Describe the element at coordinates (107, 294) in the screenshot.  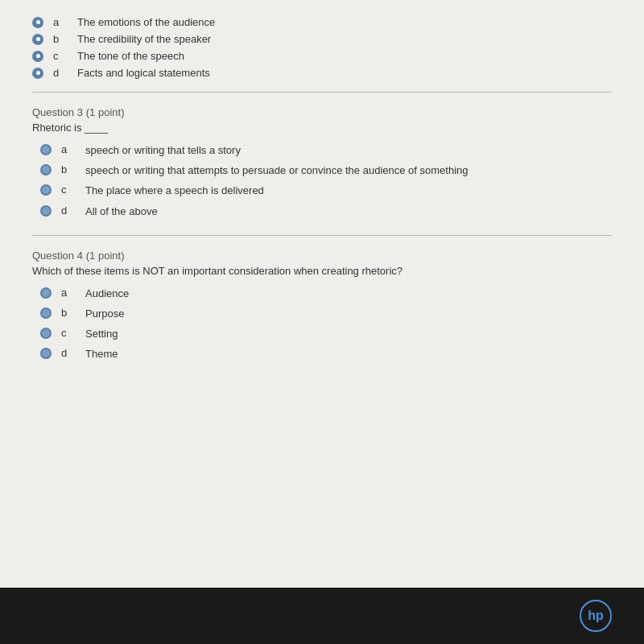
I see `q4-text-a: Audience` at that location.